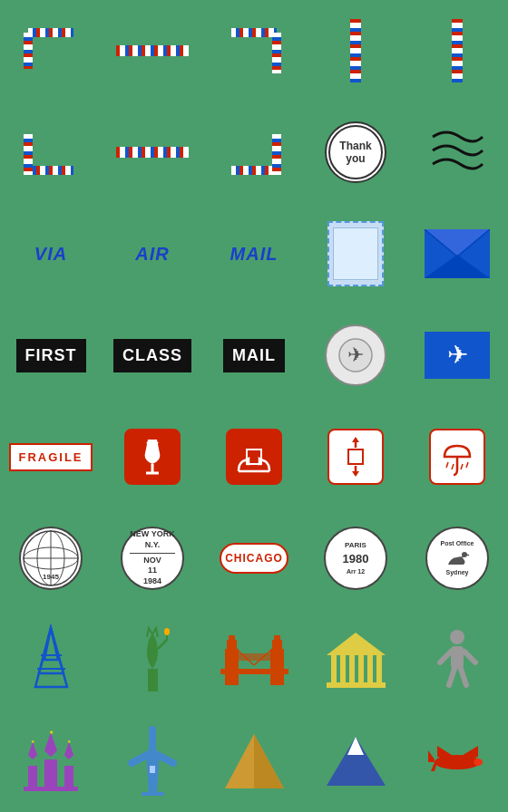 This screenshot has height=812, width=508. What do you see at coordinates (356, 761) in the screenshot?
I see `mount-fuji` at bounding box center [356, 761].